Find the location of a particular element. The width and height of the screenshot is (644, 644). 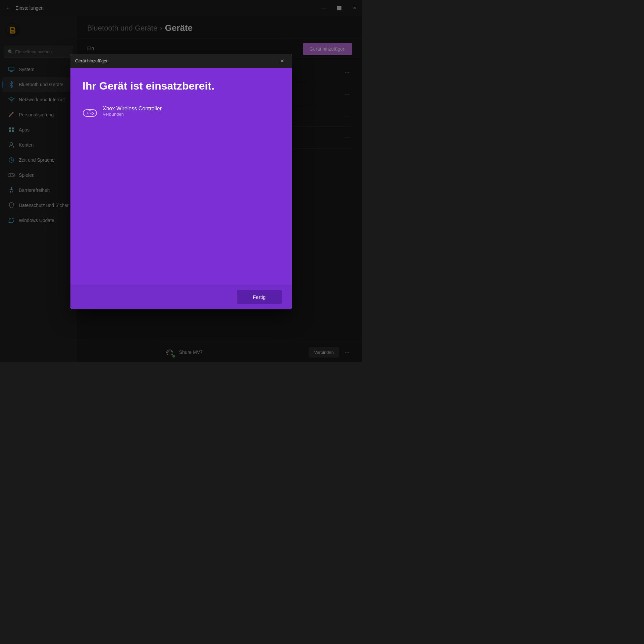

fertig-button: Fertig is located at coordinates (259, 297).